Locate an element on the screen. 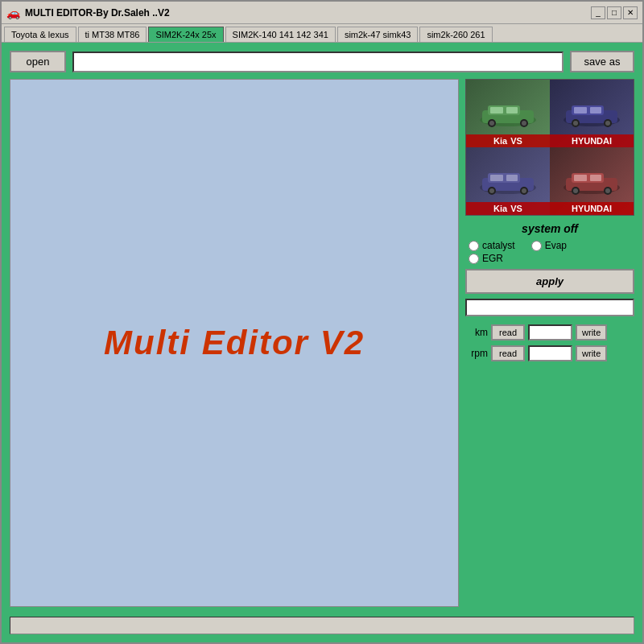 The image size is (644, 644). tab-ti-mt38-mt86: ti MT38 MT86 is located at coordinates (113, 34).